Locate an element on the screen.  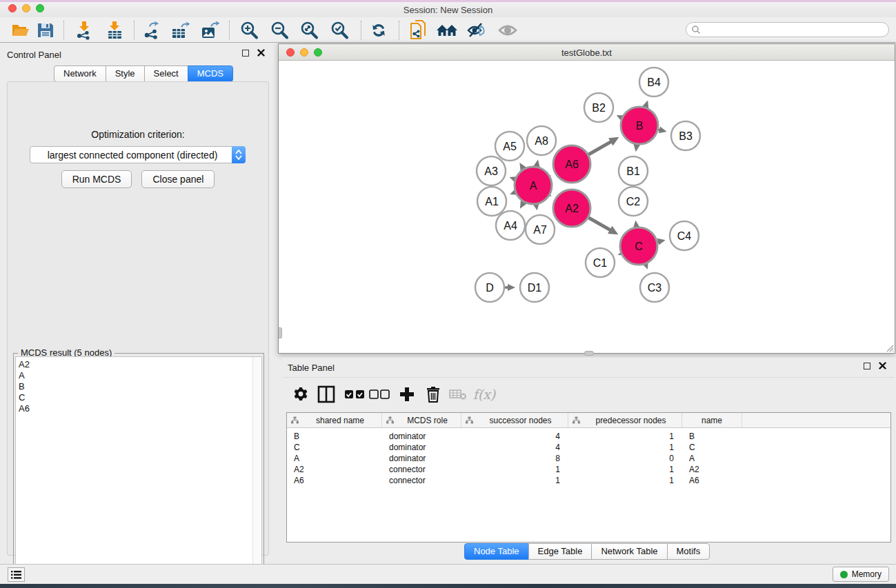
add-column-icon is located at coordinates (407, 394).